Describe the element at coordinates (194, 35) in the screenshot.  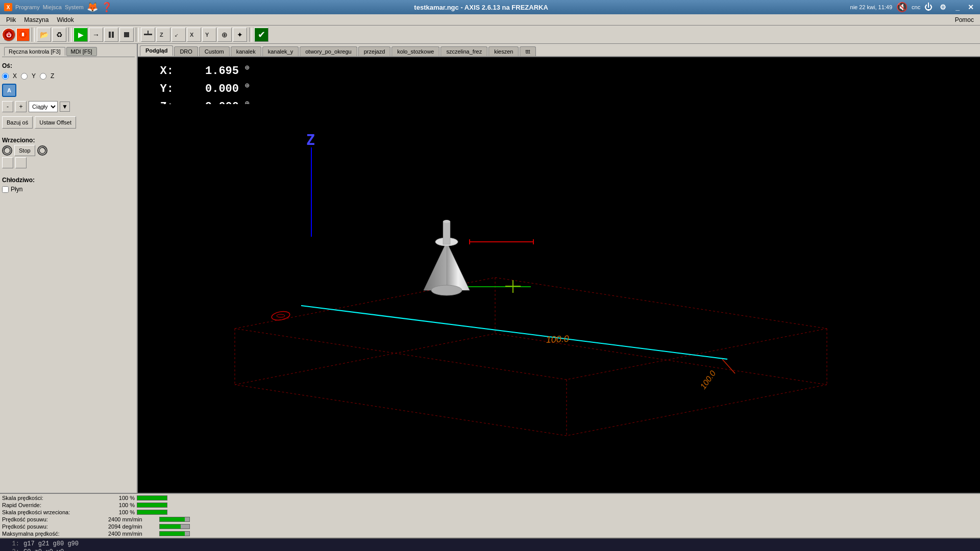
I see `home-button: X` at that location.